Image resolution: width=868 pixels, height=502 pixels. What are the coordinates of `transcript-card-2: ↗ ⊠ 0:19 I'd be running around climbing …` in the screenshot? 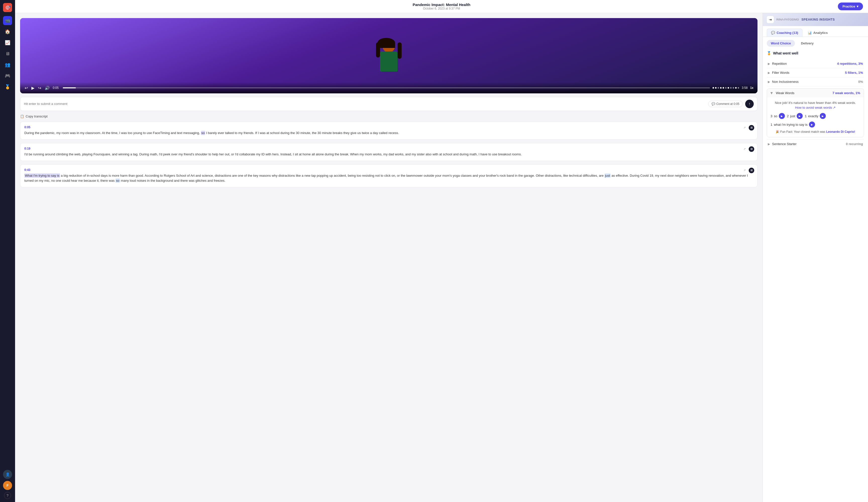 It's located at (389, 152).